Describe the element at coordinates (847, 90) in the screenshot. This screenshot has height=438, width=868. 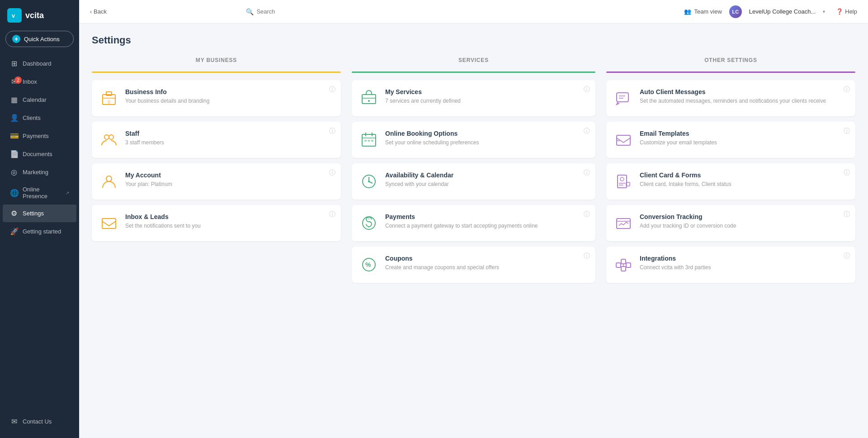
I see `auto-client-messages-help-icon: ⓘ` at that location.